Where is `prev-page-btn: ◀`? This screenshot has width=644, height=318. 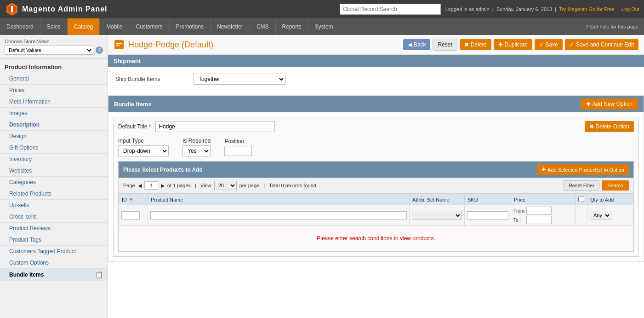
prev-page-btn: ◀ is located at coordinates (140, 186).